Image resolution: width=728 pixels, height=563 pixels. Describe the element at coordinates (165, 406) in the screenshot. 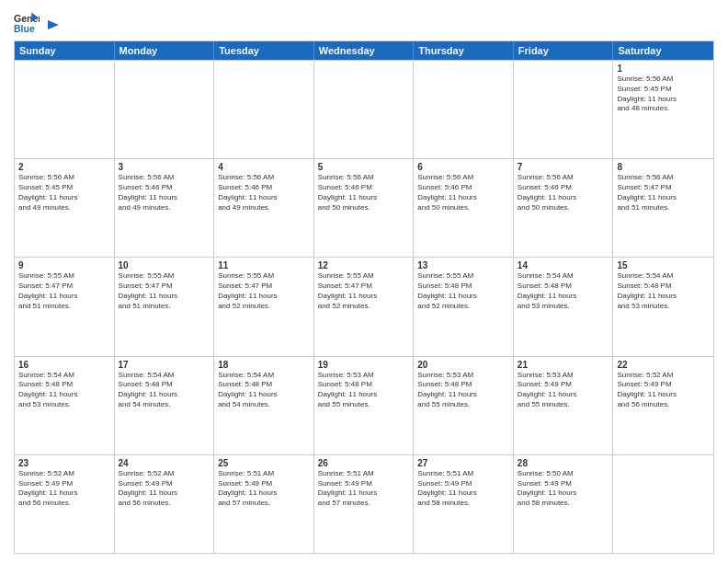

I see `calendar-cell-day-17: 17Sunrise: 5:54 AM Sunset: 5:48 PM Dayli…` at that location.